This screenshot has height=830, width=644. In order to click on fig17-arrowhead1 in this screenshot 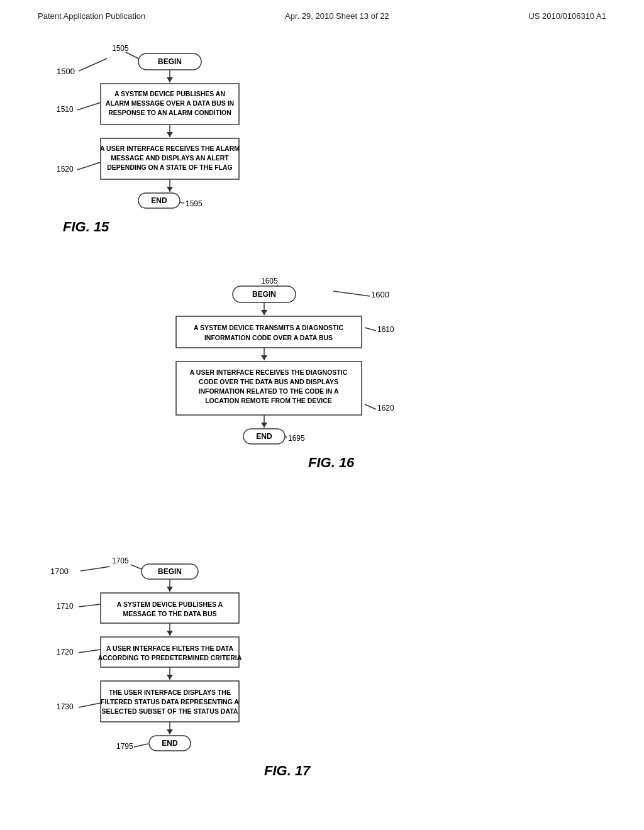, I will do `click(170, 589)`.